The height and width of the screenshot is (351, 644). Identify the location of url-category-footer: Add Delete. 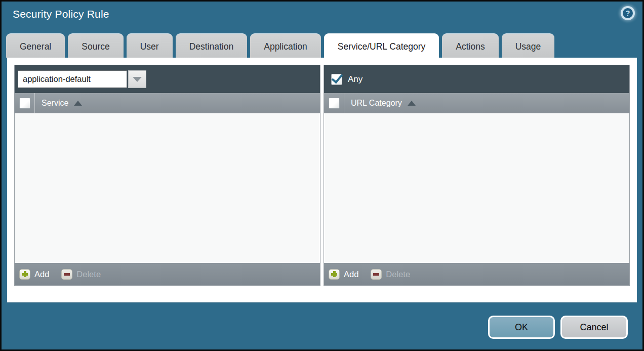
(477, 274).